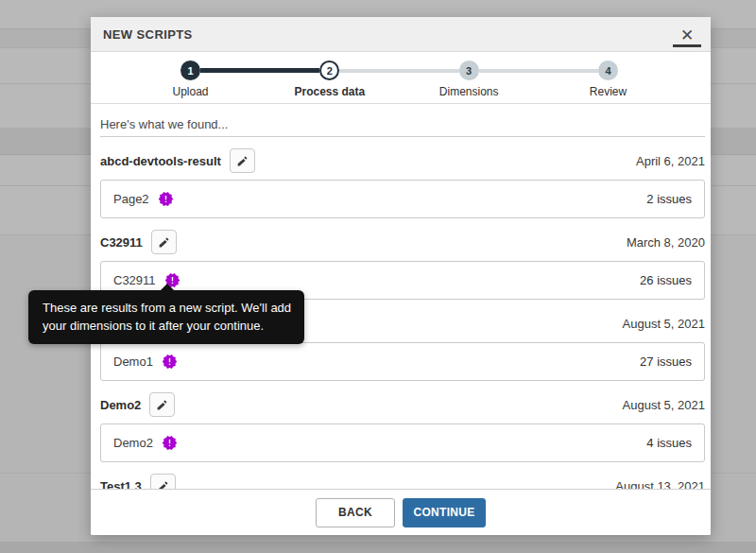 This screenshot has height=553, width=756. What do you see at coordinates (403, 361) in the screenshot?
I see `script-result-row: Demo1 27 issues` at bounding box center [403, 361].